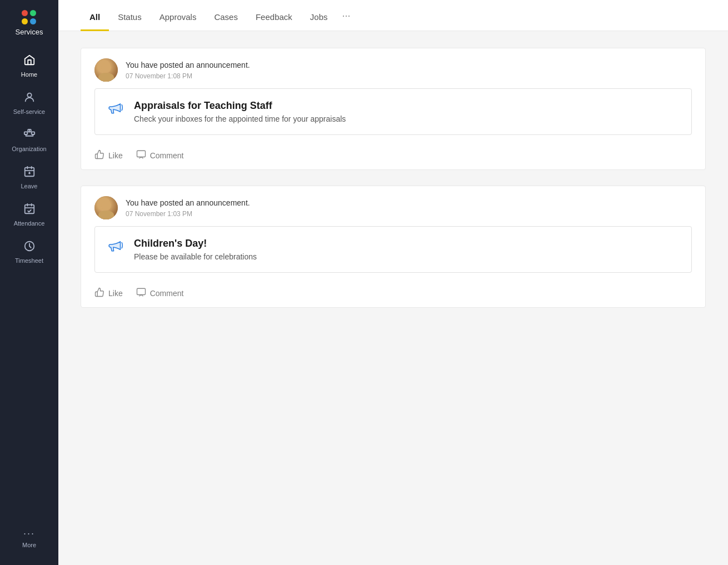  I want to click on sidebar-item-organization-label: Organization, so click(29, 149).